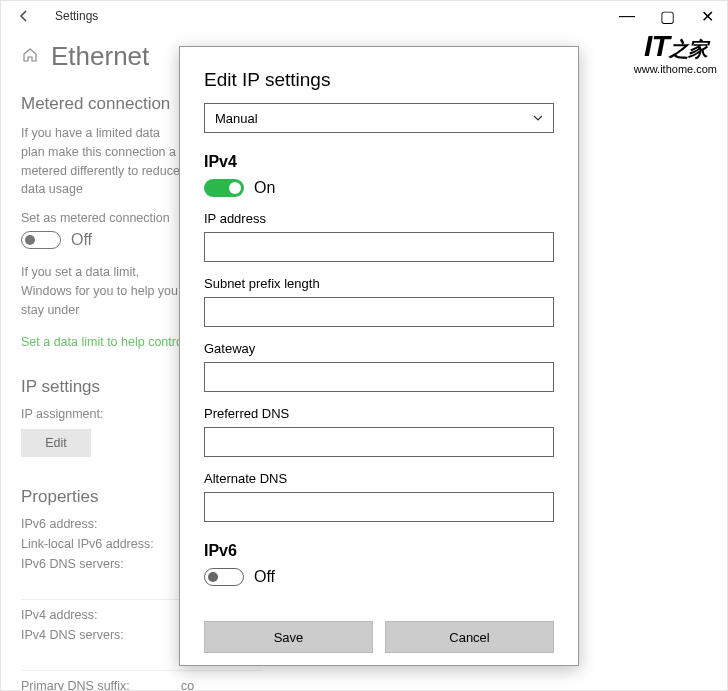 This screenshot has width=728, height=691. Describe the element at coordinates (379, 348) in the screenshot. I see `gateway-label: Gateway` at that location.